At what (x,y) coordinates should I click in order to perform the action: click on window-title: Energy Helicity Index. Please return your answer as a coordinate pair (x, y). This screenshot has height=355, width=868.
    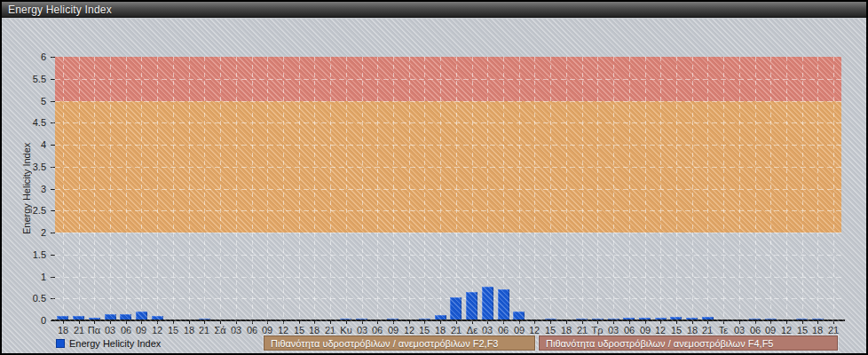
    Looking at the image, I should click on (434, 10).